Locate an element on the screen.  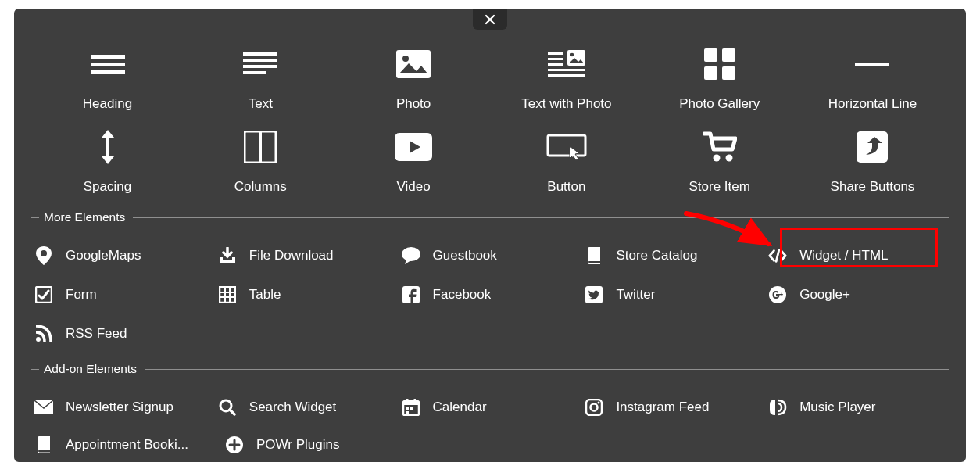
close-icon is located at coordinates (490, 20).